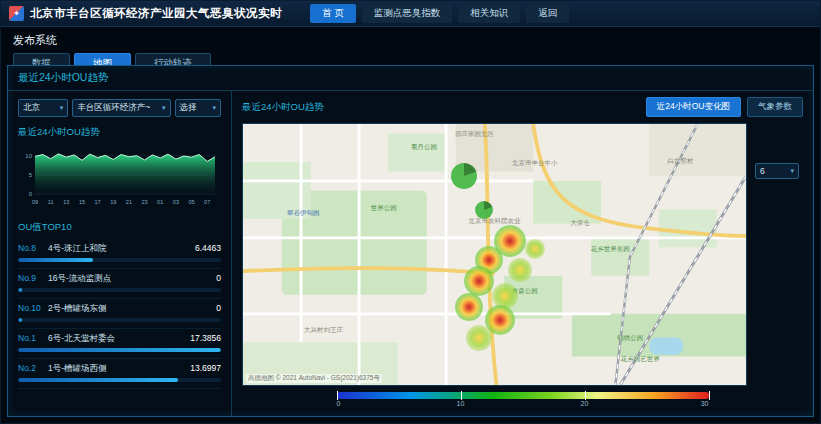 This screenshot has width=821, height=424. Describe the element at coordinates (120, 228) in the screenshot. I see `top10-label: OU值TOP10` at that location.